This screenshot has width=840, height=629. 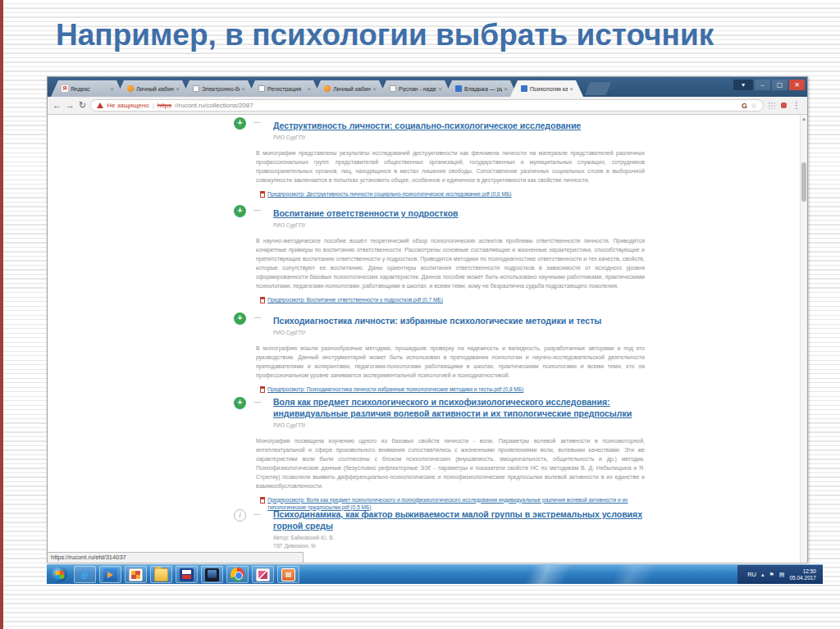 I want to click on entry-description: В монографии представлены результаты исс…, so click(x=450, y=166).